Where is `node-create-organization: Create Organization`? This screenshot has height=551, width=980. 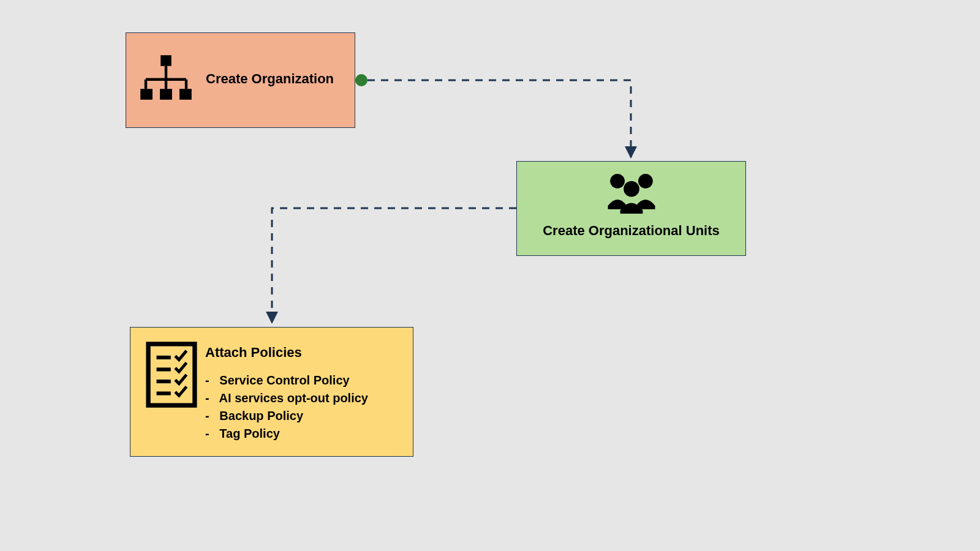 node-create-organization: Create Organization is located at coordinates (240, 80).